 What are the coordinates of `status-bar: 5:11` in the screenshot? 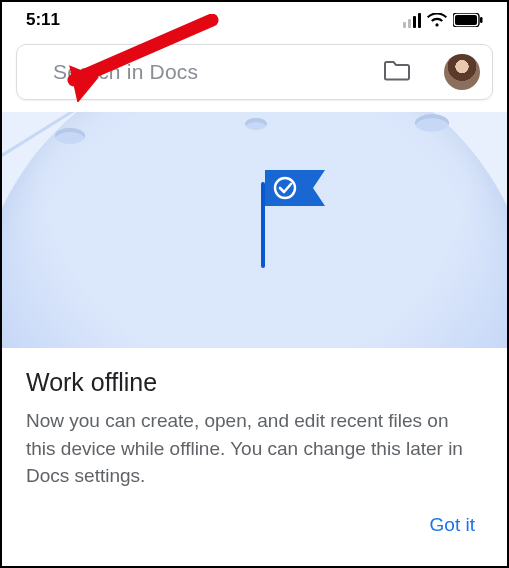 It's located at (254, 20).